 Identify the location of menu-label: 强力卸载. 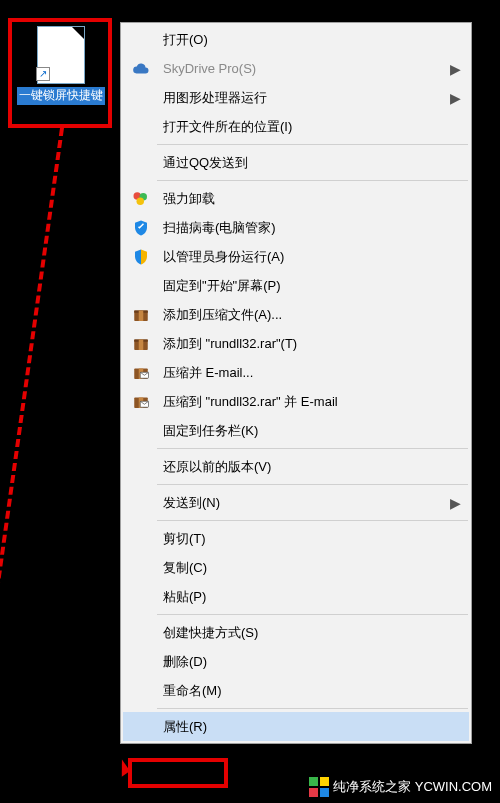
(309, 199).